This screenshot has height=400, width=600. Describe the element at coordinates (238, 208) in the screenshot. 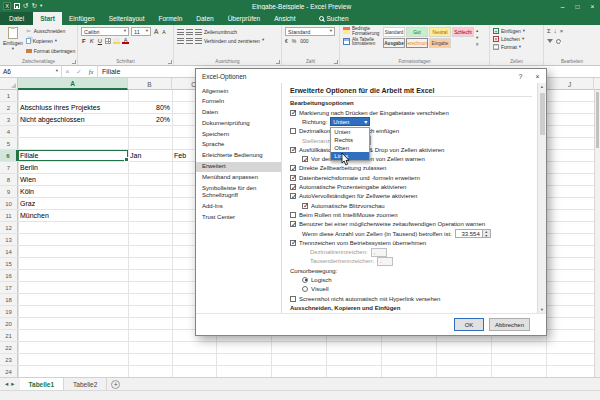

I see `options-nav-item: Add-Ins` at that location.